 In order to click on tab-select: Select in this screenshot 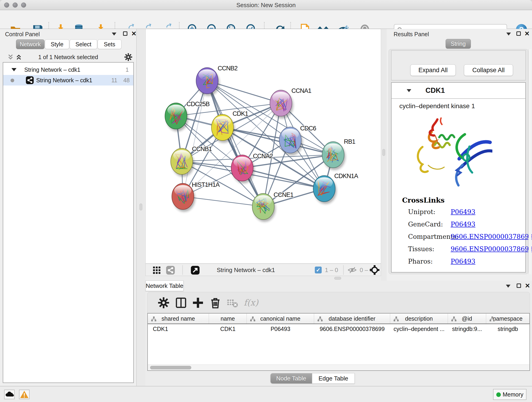, I will do `click(83, 44)`.